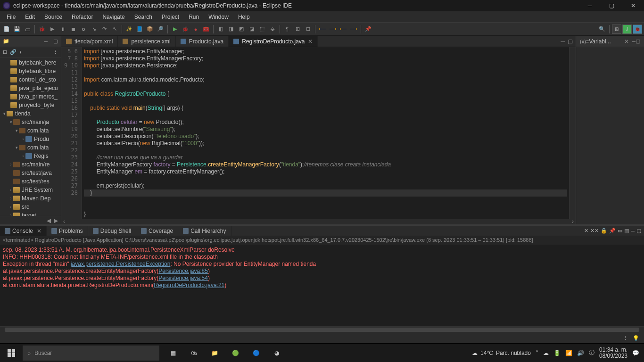 This screenshot has height=362, width=644. What do you see at coordinates (620, 231) in the screenshot?
I see `console-display-icon: ▭` at bounding box center [620, 231].